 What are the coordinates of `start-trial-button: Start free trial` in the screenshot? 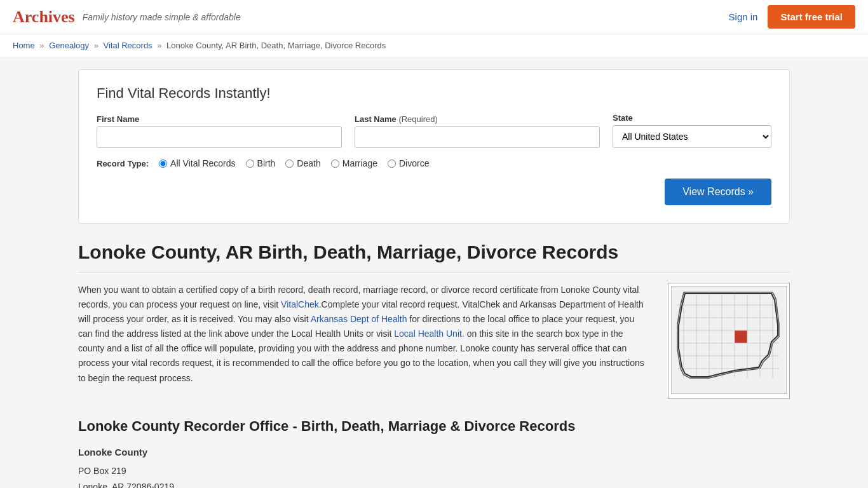 It's located at (811, 17).